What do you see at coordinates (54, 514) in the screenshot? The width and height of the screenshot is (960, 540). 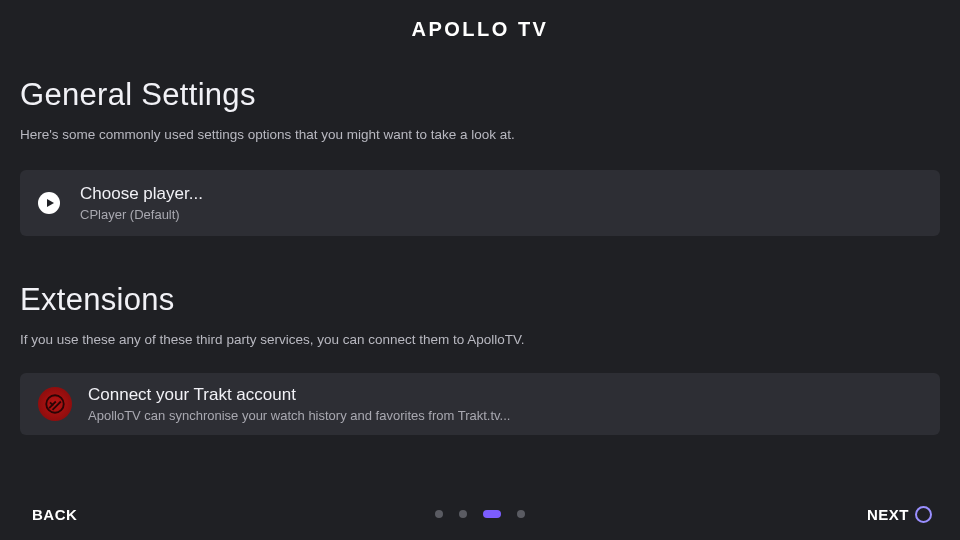 I see `back-button: BACK` at bounding box center [54, 514].